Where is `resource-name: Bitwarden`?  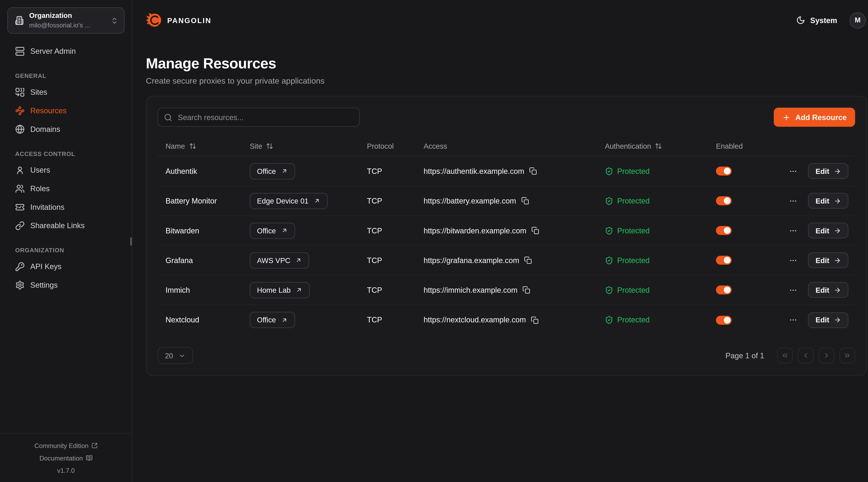
resource-name: Bitwarden is located at coordinates (204, 230).